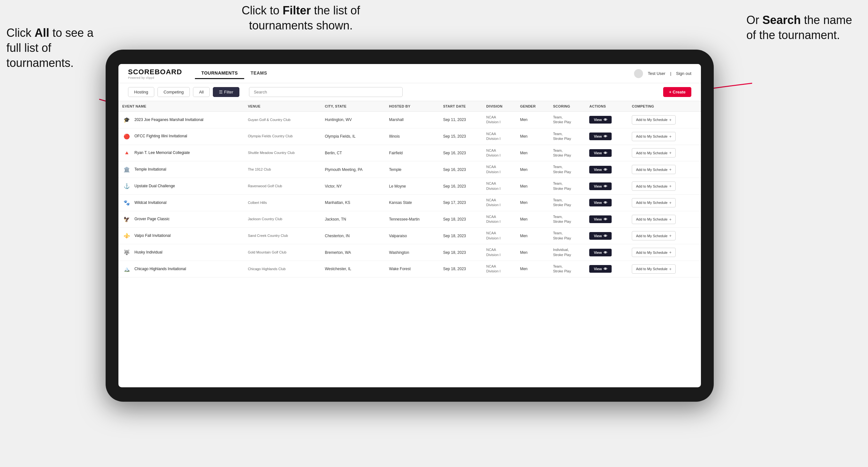  Describe the element at coordinates (162, 153) in the screenshot. I see `event-name-2: Ryan T. Lee Memorial Collegiate` at that location.